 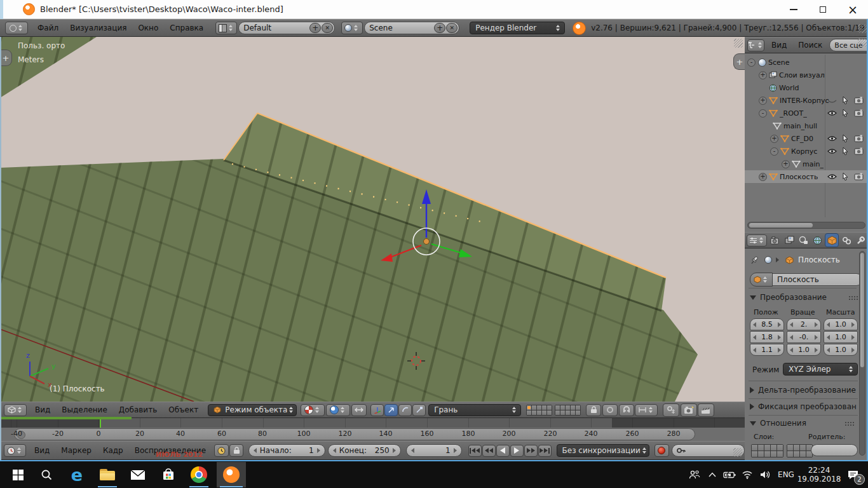 I want to click on tray-people-button, so click(x=695, y=475).